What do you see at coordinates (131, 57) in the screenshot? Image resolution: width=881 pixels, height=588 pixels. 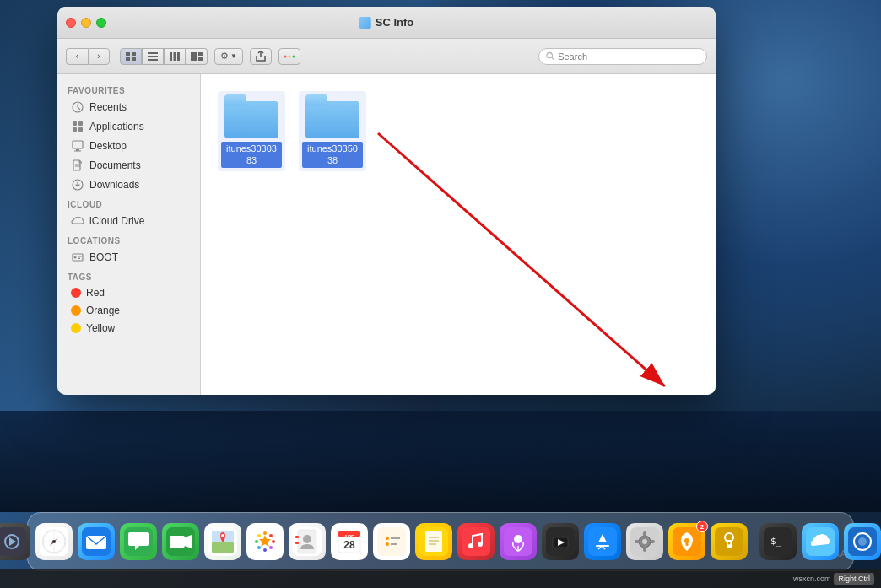 I see `view-icon-button` at bounding box center [131, 57].